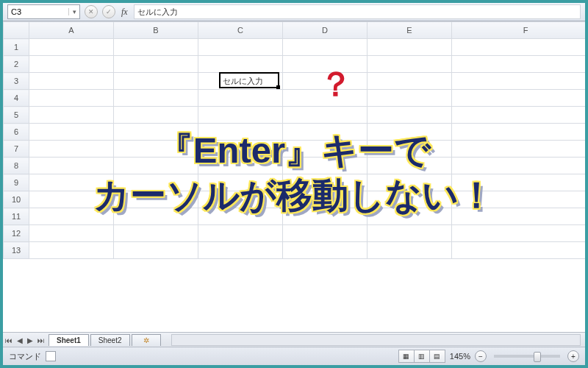 This screenshot has width=588, height=368. Describe the element at coordinates (16, 200) in the screenshot. I see `row-header-10: 10` at that location.